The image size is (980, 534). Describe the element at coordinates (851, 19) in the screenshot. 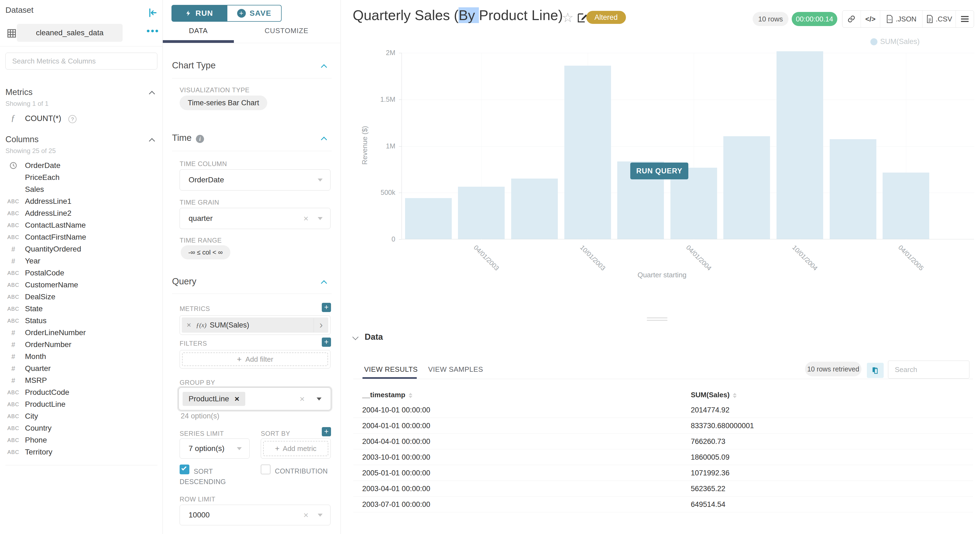

I see `copy-link-button` at that location.